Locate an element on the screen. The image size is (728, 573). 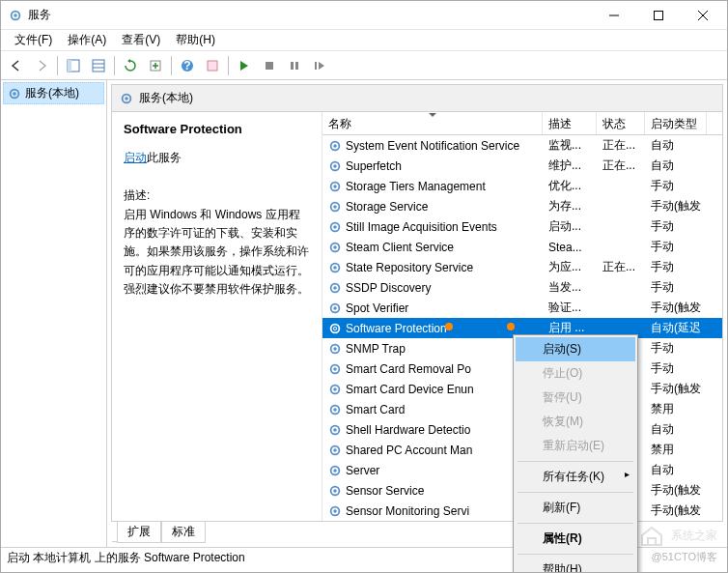
service-row: State Repository Service为应...正在...手动 is located at coordinates (522, 267).